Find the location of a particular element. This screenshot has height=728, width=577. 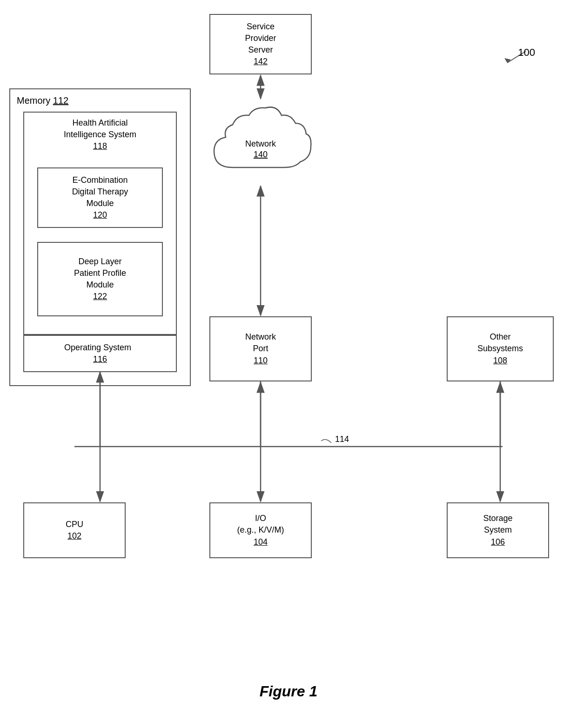

cpu-box: CPU102 is located at coordinates (74, 530).